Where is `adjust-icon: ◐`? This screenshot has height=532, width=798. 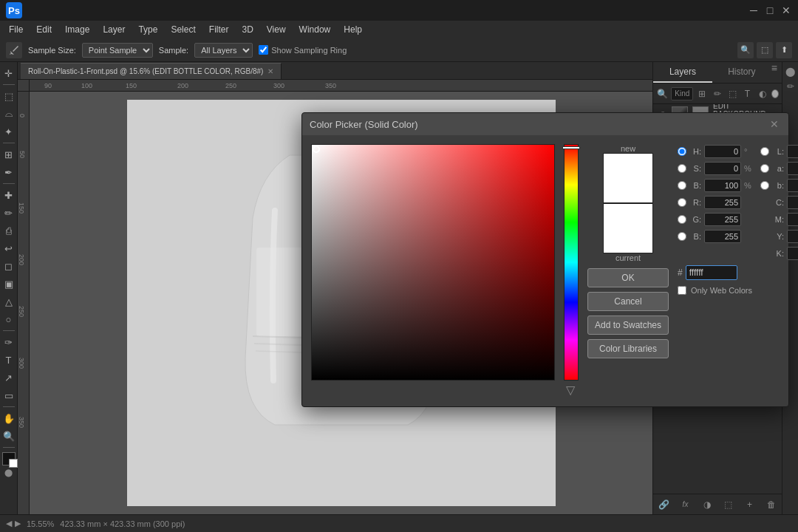
adjust-icon: ◐ is located at coordinates (763, 94).